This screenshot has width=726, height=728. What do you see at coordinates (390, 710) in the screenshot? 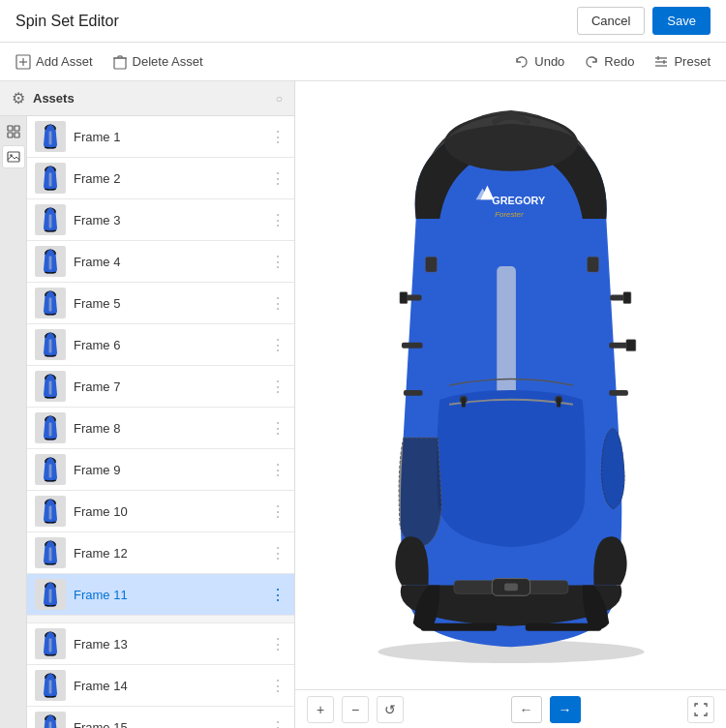
I see `reset-zoom-button: ↺` at bounding box center [390, 710].